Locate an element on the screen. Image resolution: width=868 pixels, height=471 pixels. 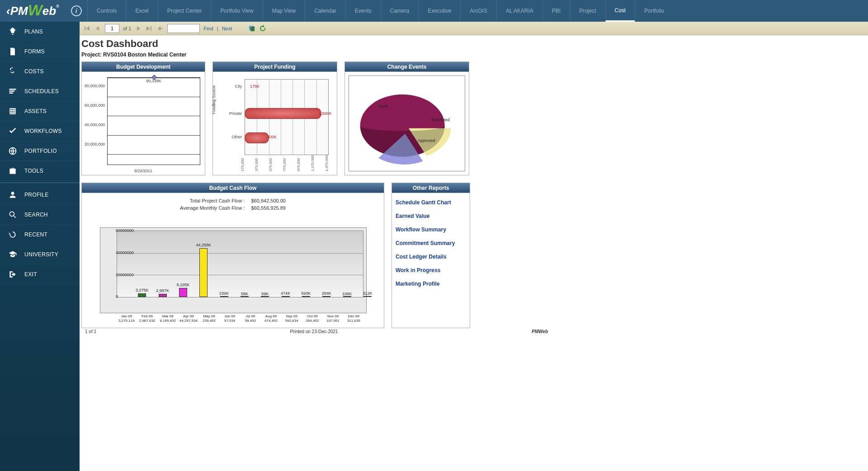
report-link-cost-ledger-details: Cost Ledger Details is located at coordinates (431, 257).